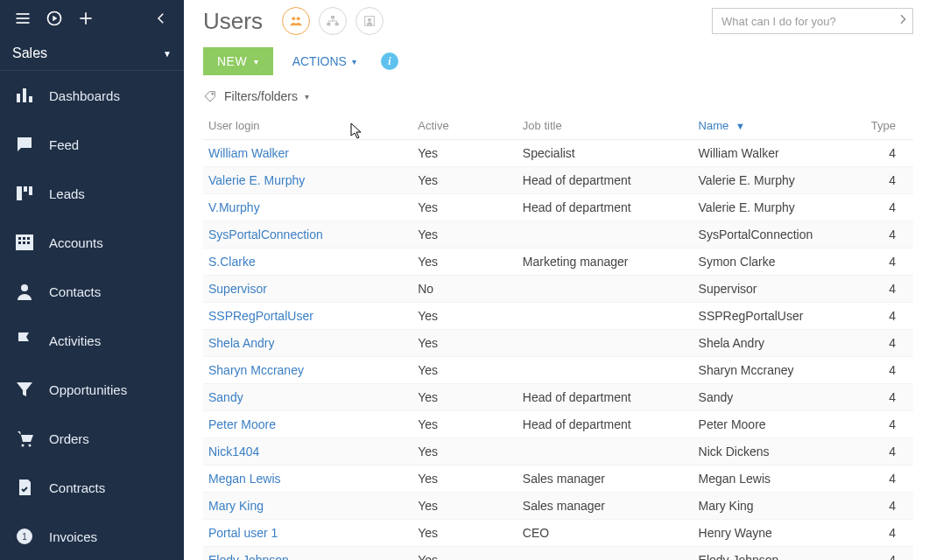  I want to click on sidebar-item-orders: Orders, so click(92, 438).